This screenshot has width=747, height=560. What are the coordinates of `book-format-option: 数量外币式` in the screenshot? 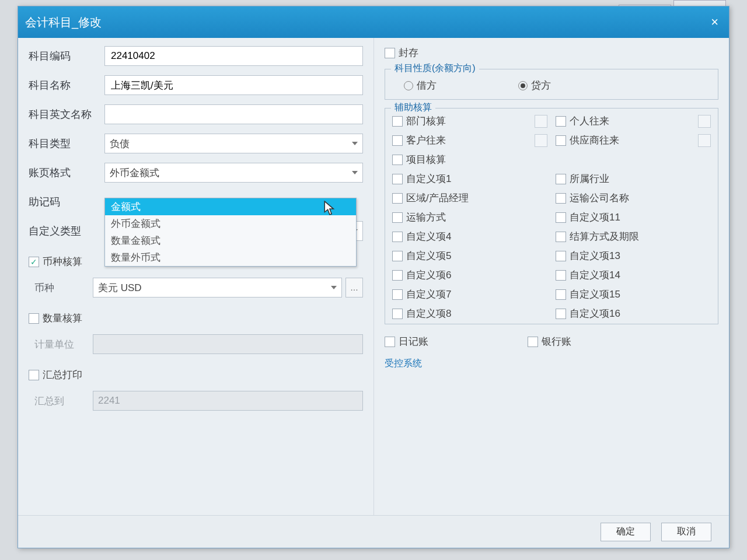 It's located at (231, 258).